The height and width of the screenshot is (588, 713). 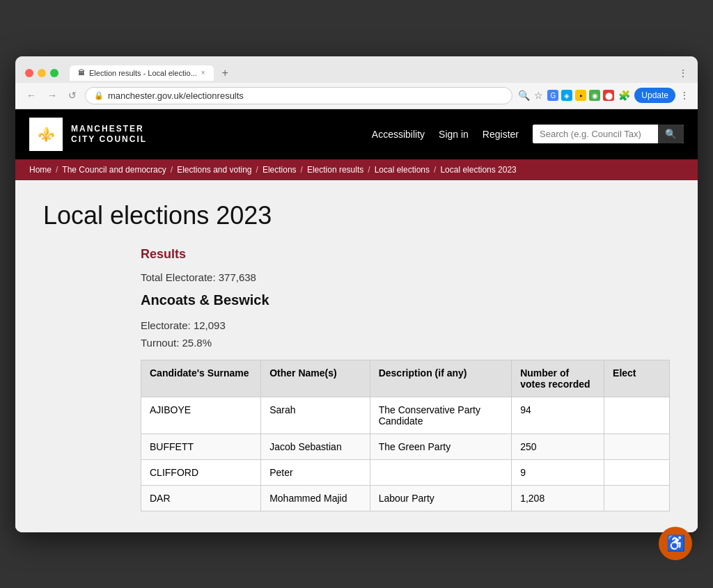 What do you see at coordinates (558, 447) in the screenshot?
I see `cell-votes: 250` at bounding box center [558, 447].